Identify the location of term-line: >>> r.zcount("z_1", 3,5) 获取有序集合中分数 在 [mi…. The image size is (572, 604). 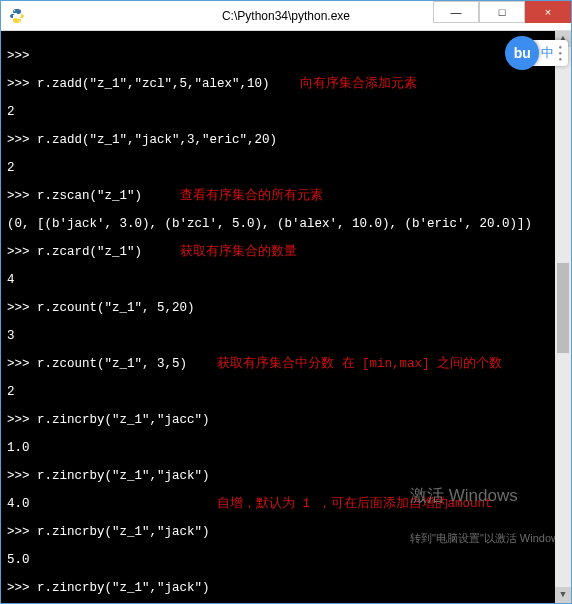
(286, 364).